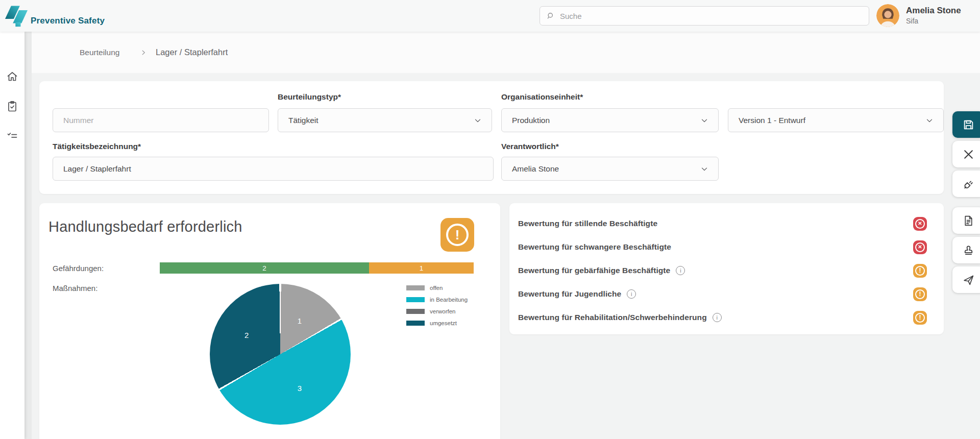 The height and width of the screenshot is (439, 980). Describe the element at coordinates (309, 97) in the screenshot. I see `beurteilungstyp-label: Beurteilungstyp*` at that location.